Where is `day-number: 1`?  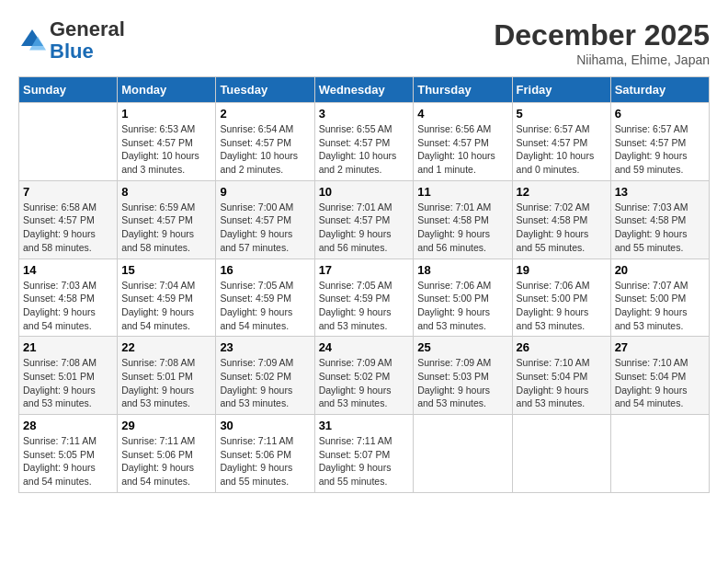 day-number: 1 is located at coordinates (166, 114).